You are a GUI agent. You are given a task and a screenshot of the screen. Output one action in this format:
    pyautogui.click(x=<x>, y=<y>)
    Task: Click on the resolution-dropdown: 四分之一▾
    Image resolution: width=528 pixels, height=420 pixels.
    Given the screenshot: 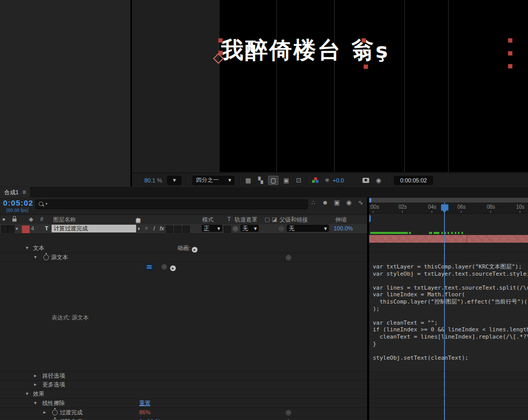 What is the action you would take?
    pyautogui.click(x=213, y=180)
    